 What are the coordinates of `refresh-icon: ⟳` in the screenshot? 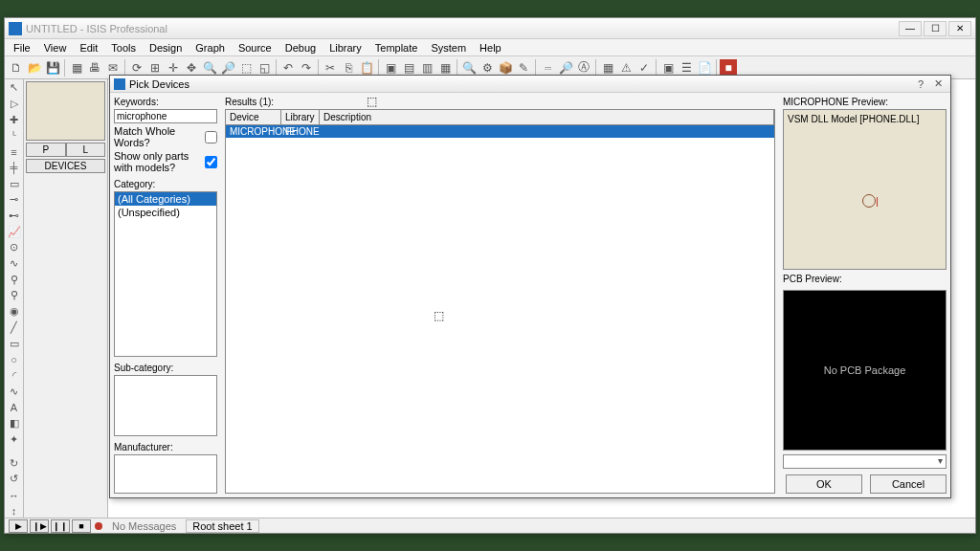 It's located at (137, 68).